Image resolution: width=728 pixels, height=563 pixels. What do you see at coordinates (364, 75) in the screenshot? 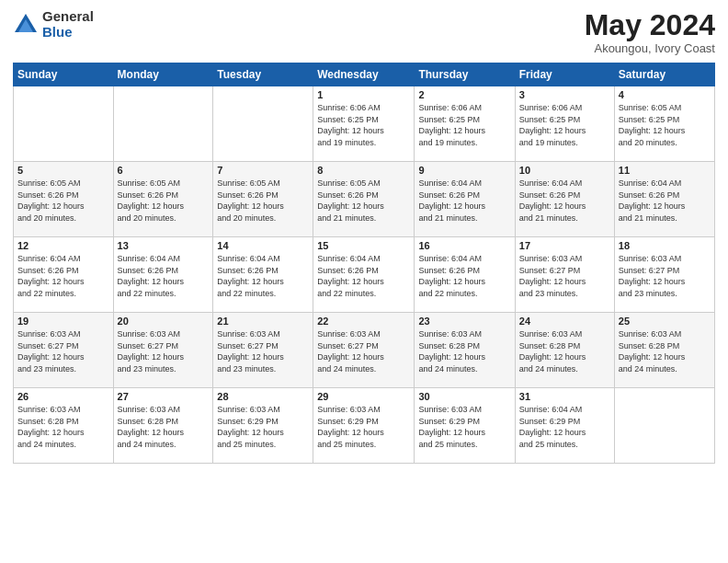
I see `col-wednesday: Wednesday` at bounding box center [364, 75].